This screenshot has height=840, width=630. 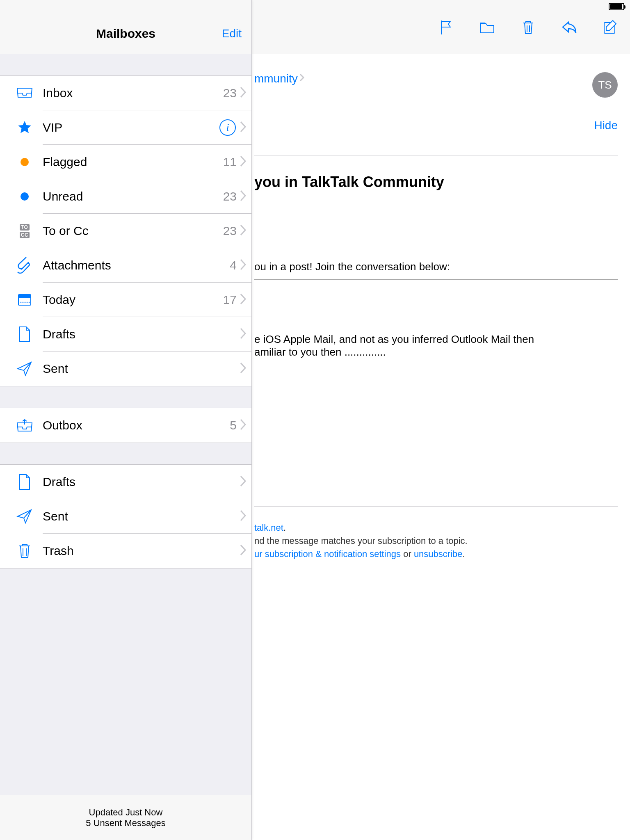 I want to click on message-subject: you in TalkTalk Community, so click(x=436, y=182).